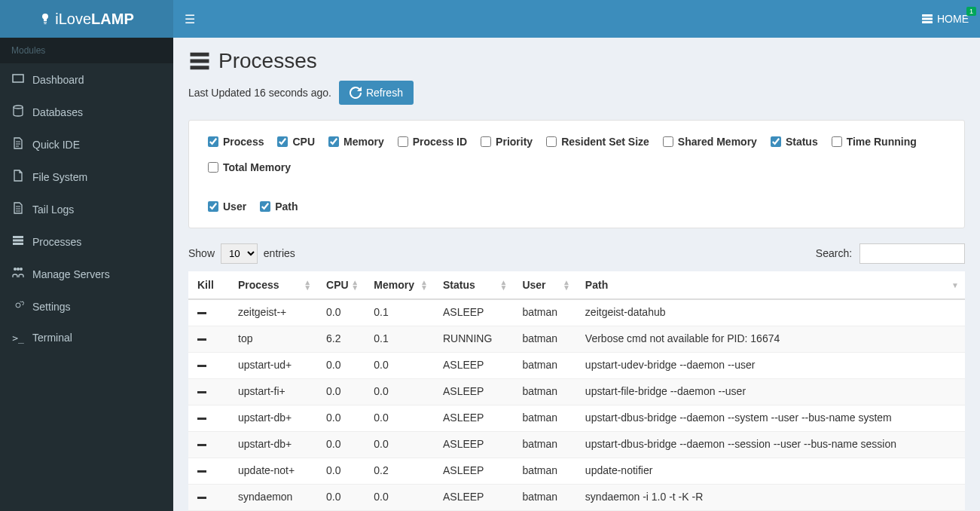 The width and height of the screenshot is (980, 511). I want to click on cell-process: syndaemon, so click(273, 497).